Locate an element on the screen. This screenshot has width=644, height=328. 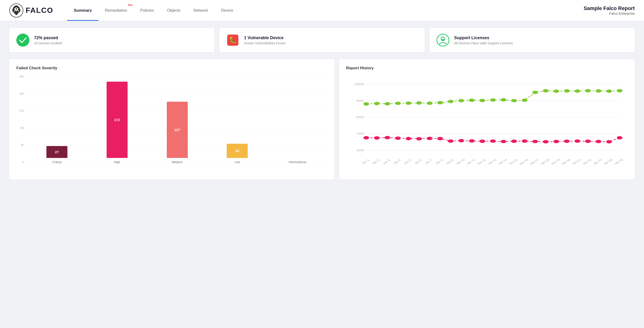
chart-y-label: 600 is located at coordinates (360, 117).